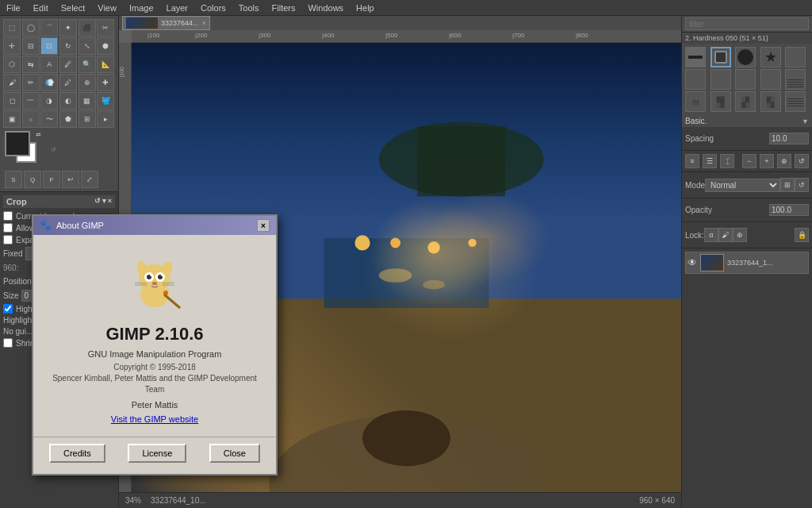 Image resolution: width=812 pixels, height=508 pixels. What do you see at coordinates (795, 102) in the screenshot?
I see `brush-texture4` at bounding box center [795, 102].